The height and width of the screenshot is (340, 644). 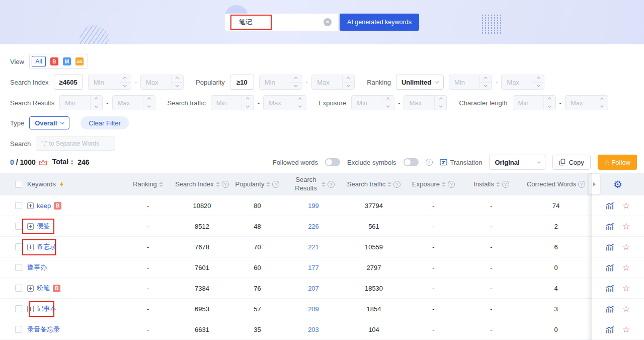 What do you see at coordinates (313, 309) in the screenshot?
I see `cell-search_results: 209` at bounding box center [313, 309].